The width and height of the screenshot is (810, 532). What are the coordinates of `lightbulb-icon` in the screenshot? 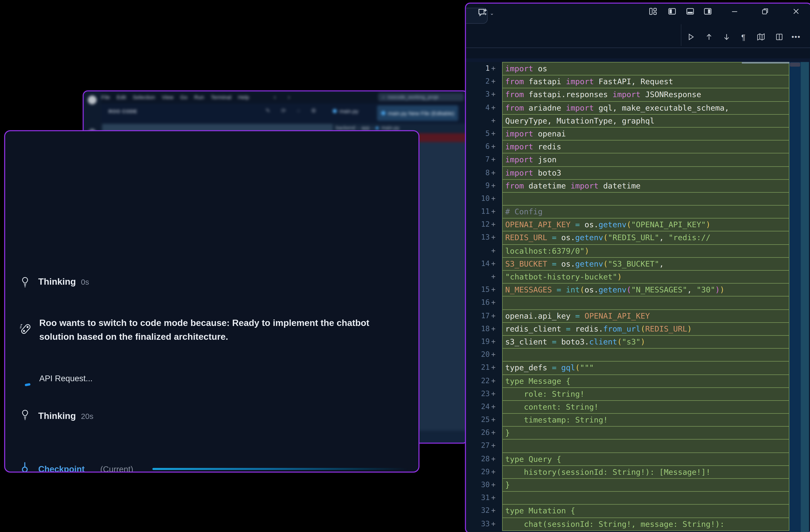 It's located at (25, 283).